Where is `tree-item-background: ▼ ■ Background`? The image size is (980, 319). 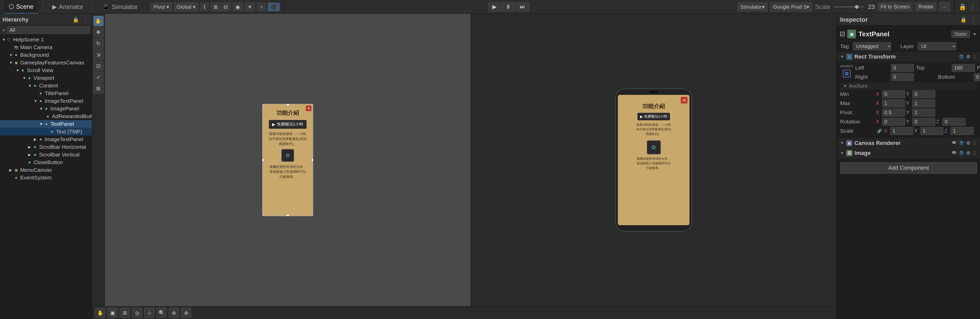 tree-item-background: ▼ ■ Background is located at coordinates (46, 55).